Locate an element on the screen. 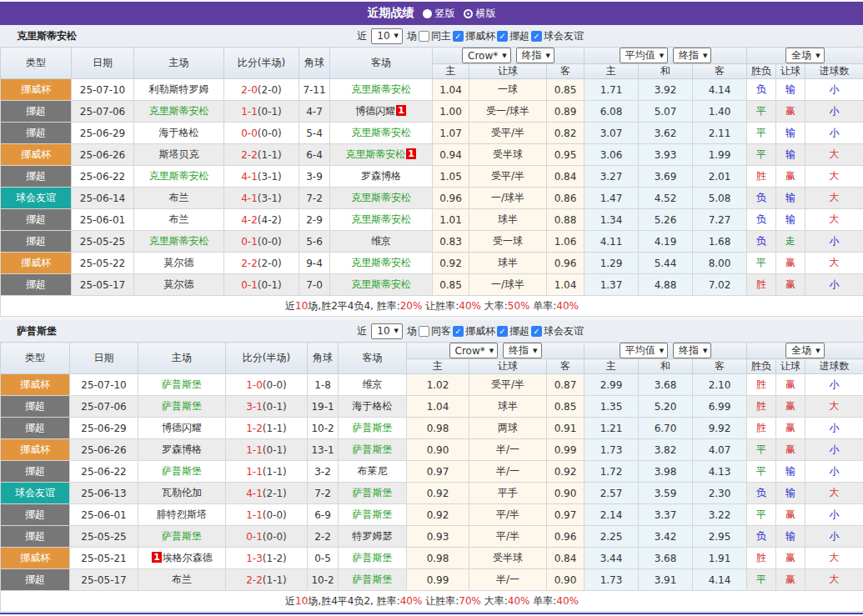 The image size is (863, 616). avg-draw-odds: 3.59 is located at coordinates (665, 493).